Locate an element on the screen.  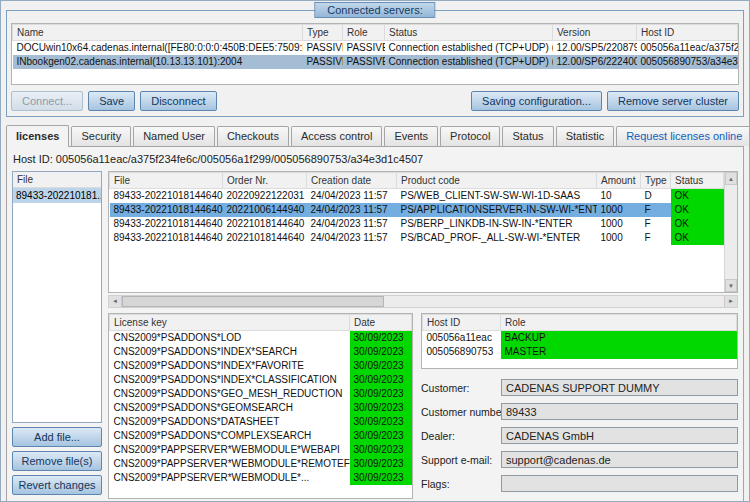
license-cell-product-code: PS/WEB_CLIENT-SW-SW-WI-1D-SAAS is located at coordinates (497, 196).